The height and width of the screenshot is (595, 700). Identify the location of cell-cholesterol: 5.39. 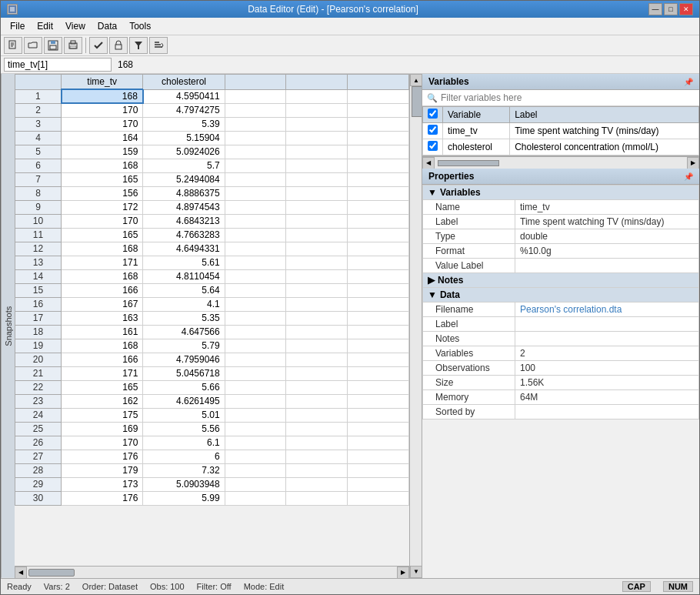
(184, 124).